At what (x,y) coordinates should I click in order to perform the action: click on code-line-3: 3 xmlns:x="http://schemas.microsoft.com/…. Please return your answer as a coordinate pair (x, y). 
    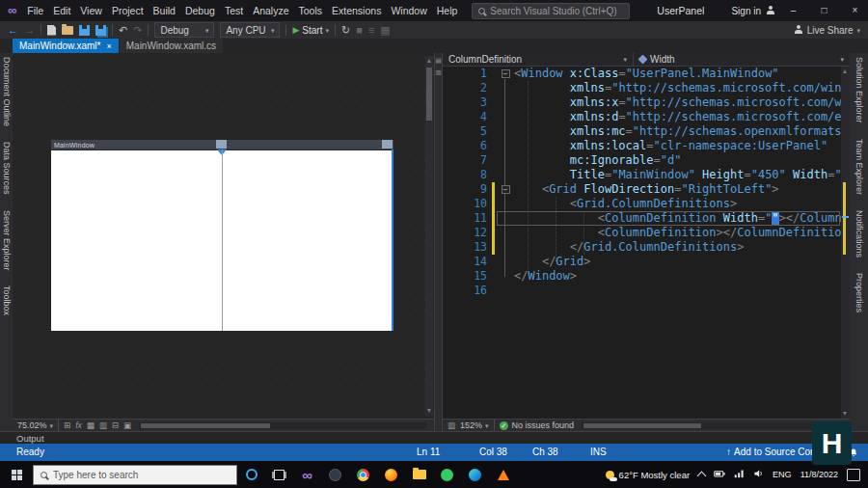
    Looking at the image, I should click on (646, 102).